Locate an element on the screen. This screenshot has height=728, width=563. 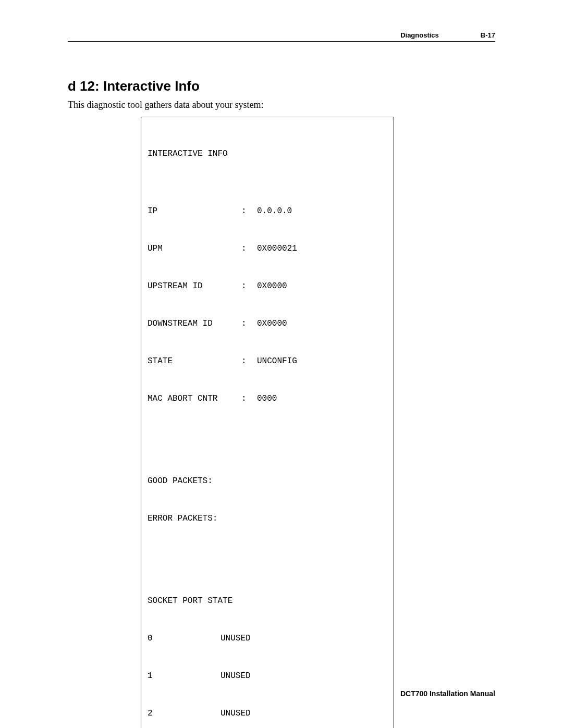
diag-row: MAC ABORT CNTR:0000 is located at coordinates (267, 399).